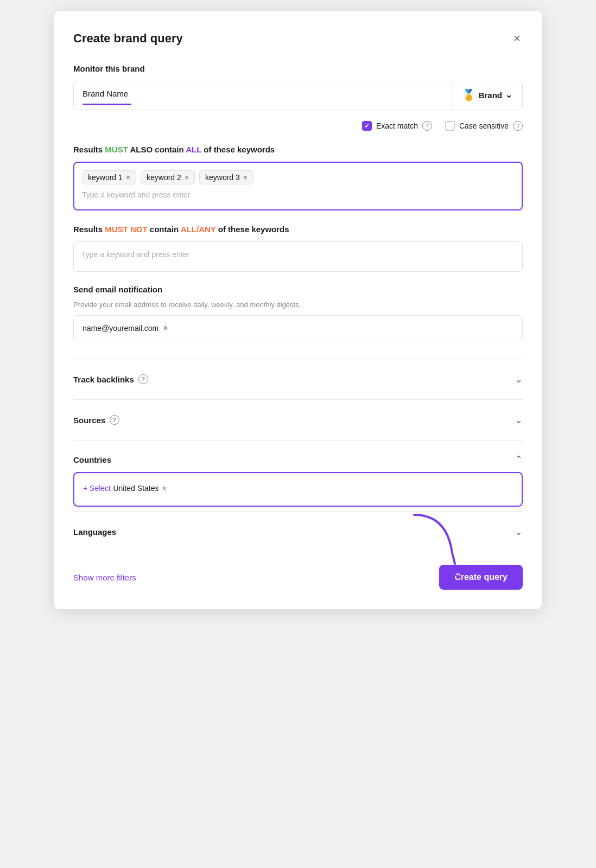 The height and width of the screenshot is (868, 596). What do you see at coordinates (89, 229) in the screenshot?
I see `must-not-prefix: Results` at bounding box center [89, 229].